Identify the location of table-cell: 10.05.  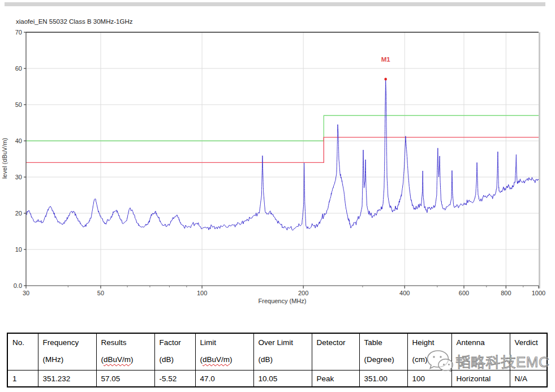
(283, 379).